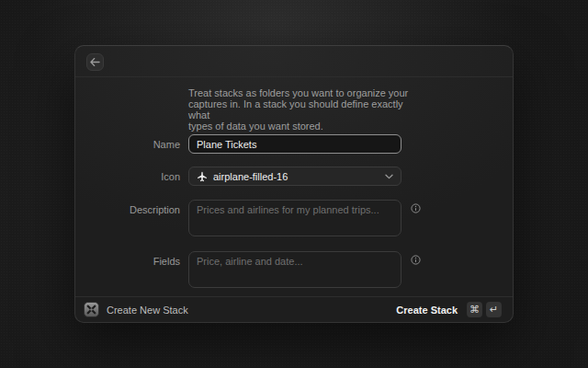  I want to click on description-info-icon, so click(415, 208).